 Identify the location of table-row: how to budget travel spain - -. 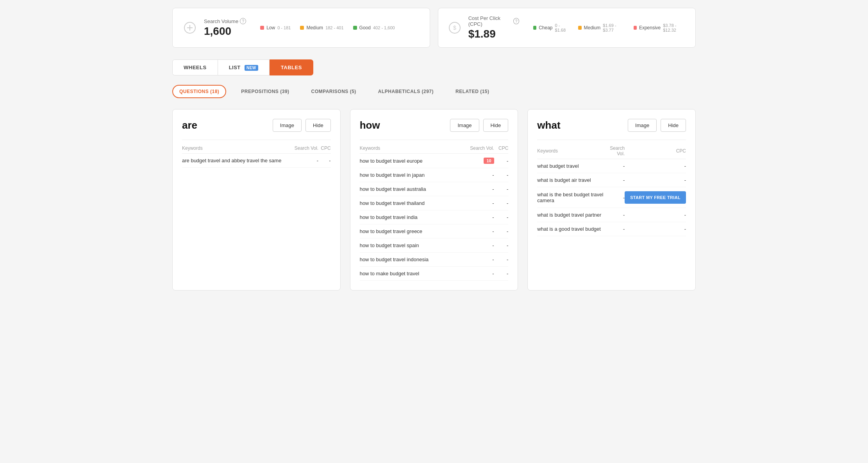
(434, 246).